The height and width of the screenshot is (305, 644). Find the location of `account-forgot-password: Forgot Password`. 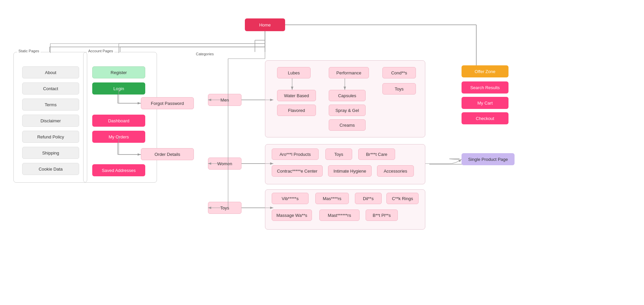

account-forgot-password: Forgot Password is located at coordinates (167, 103).